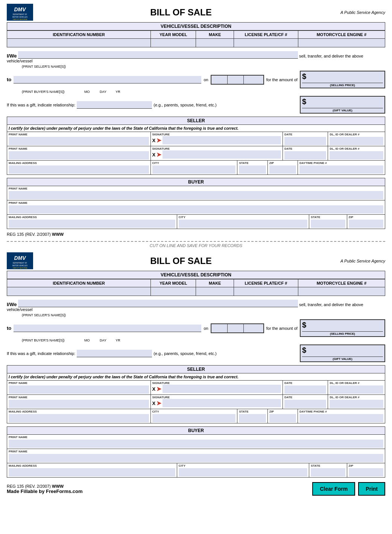 This screenshot has width=392, height=534. I want to click on gift-label: If this was a gift, indicate relationshi…, so click(41, 105).